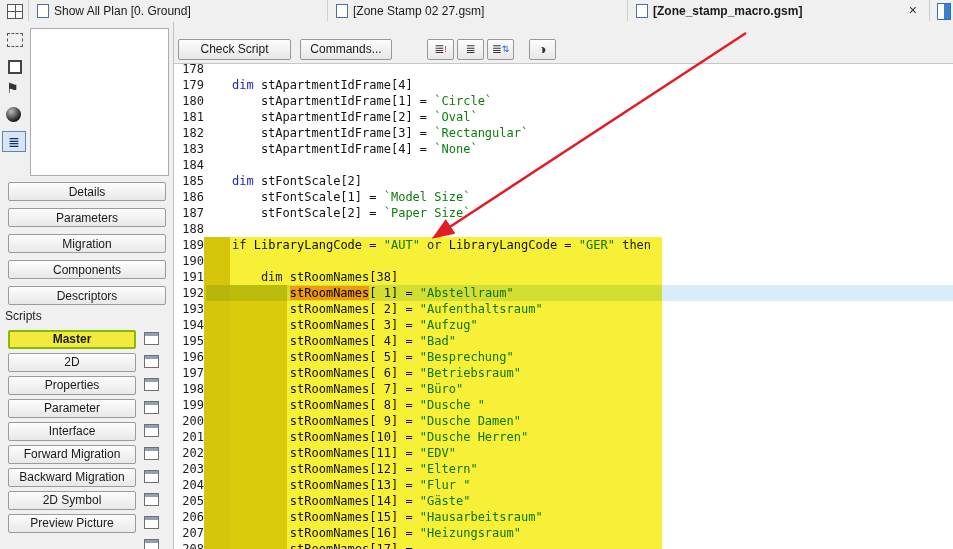  I want to click on script-editor-icon: ≣, so click(14, 142).